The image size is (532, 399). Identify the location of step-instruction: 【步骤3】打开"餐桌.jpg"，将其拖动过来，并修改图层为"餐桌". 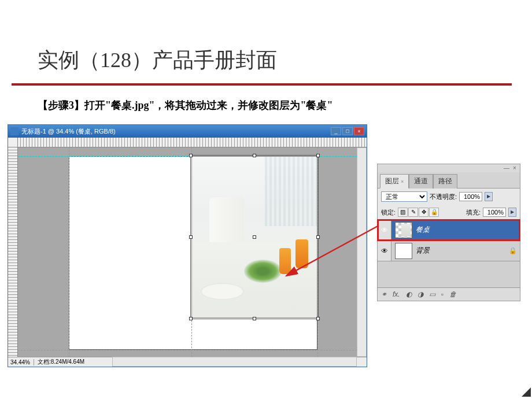
(266, 104).